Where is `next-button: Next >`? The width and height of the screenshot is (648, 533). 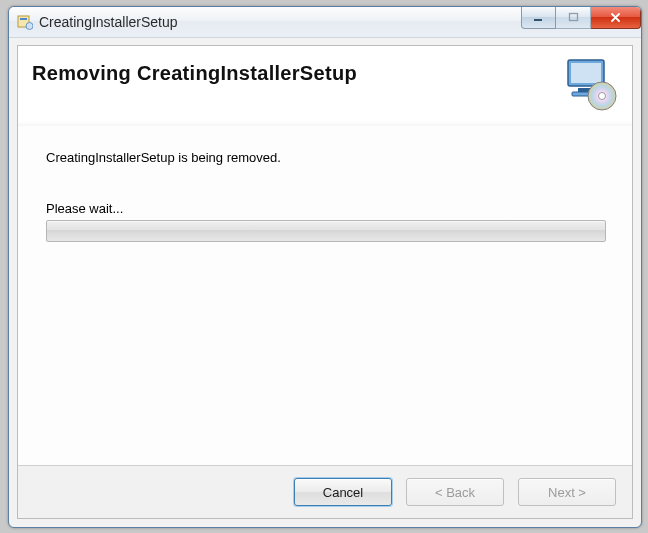 next-button: Next > is located at coordinates (567, 492).